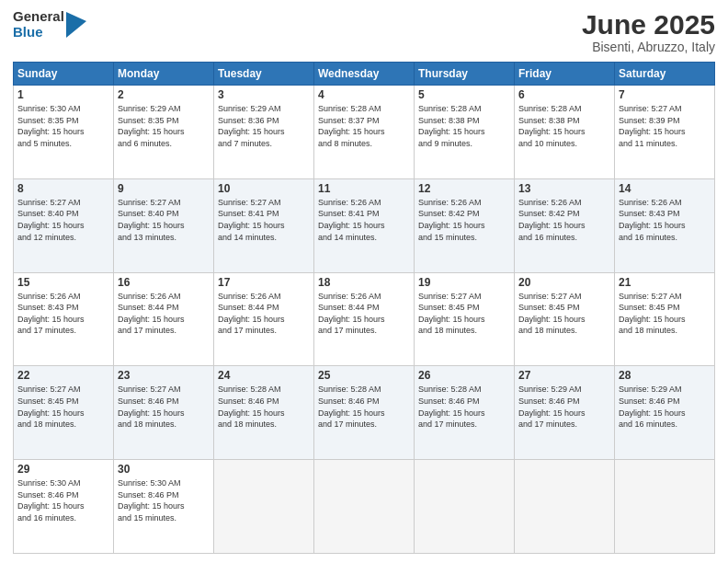 The width and height of the screenshot is (728, 563). What do you see at coordinates (464, 95) in the screenshot?
I see `day-number: 5` at bounding box center [464, 95].